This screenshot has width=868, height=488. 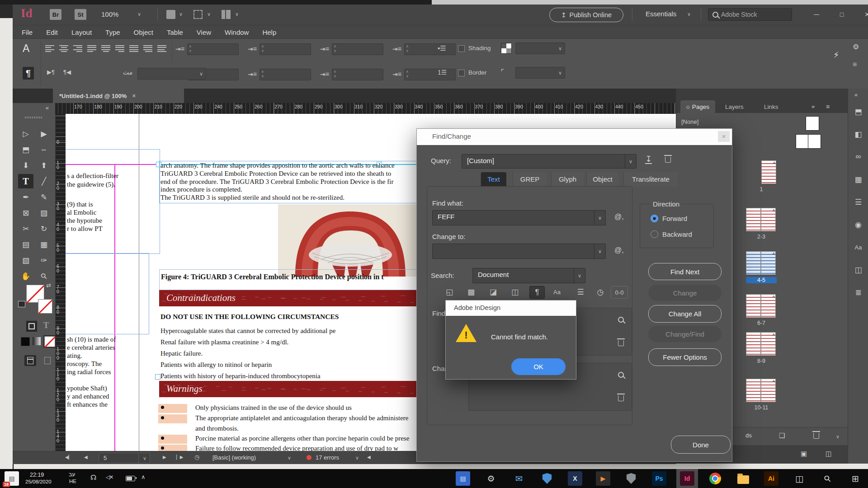 I want to click on change-to-input: ∨, so click(x=519, y=251).